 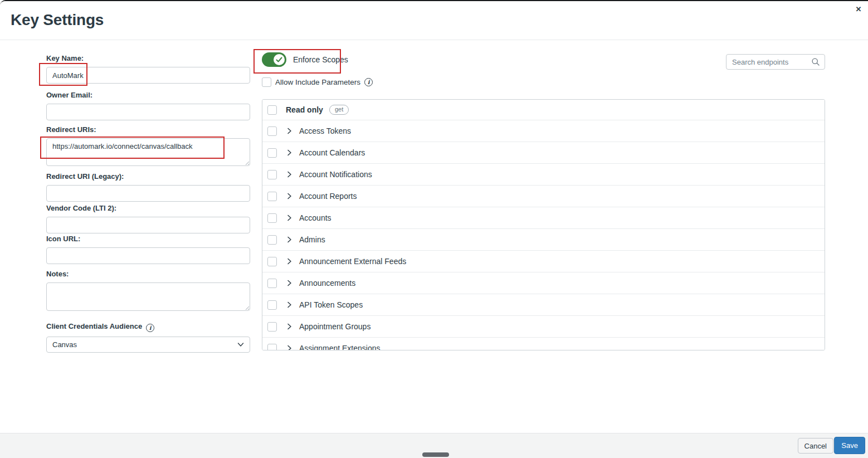 What do you see at coordinates (272, 110) in the screenshot?
I see `read-only-checkbox` at bounding box center [272, 110].